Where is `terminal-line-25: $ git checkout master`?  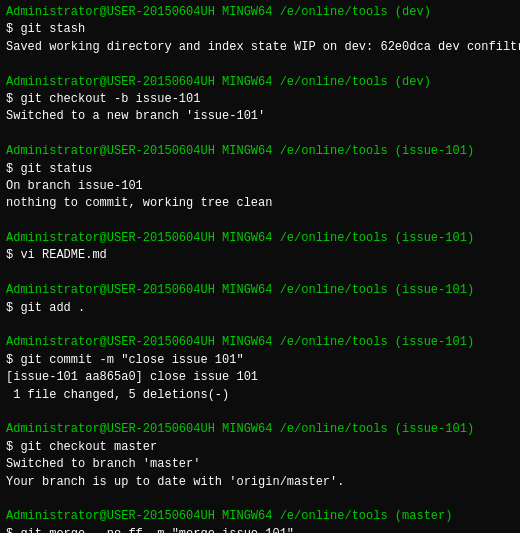
terminal-line-25: $ git checkout master is located at coordinates (260, 448).